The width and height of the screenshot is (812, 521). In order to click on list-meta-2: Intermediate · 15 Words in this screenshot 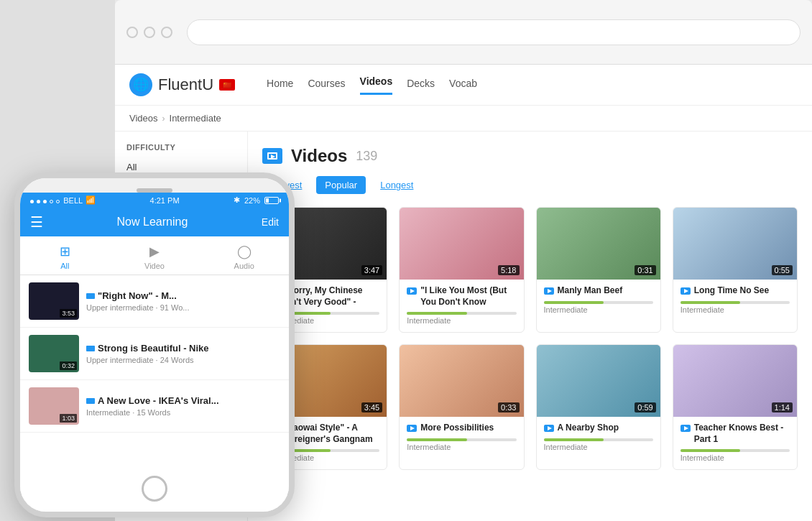, I will do `click(183, 412)`.